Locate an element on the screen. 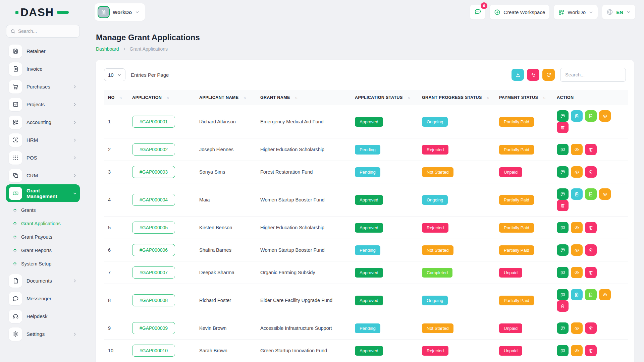  sidebar-item-accounting: Accounting is located at coordinates (43, 122).